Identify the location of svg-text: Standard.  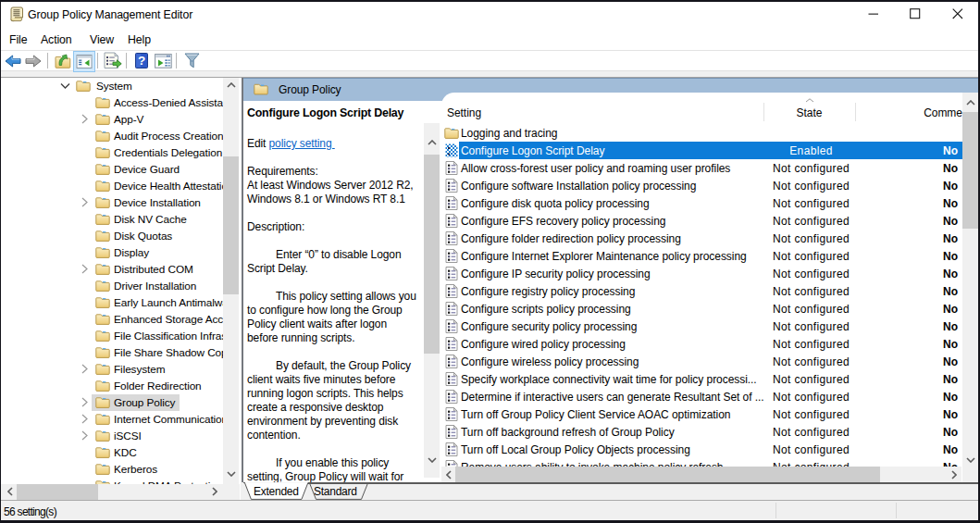
(335, 492).